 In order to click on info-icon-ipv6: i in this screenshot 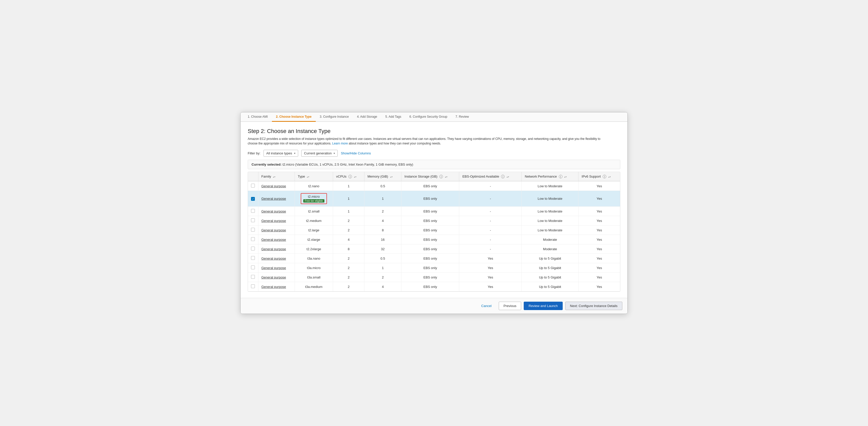, I will do `click(604, 176)`.